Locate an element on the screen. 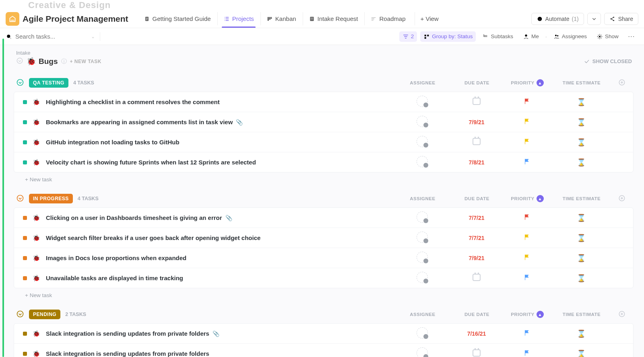  task-title: 🐞Clicking on a user in Dashboards timesh… is located at coordinates (213, 218).